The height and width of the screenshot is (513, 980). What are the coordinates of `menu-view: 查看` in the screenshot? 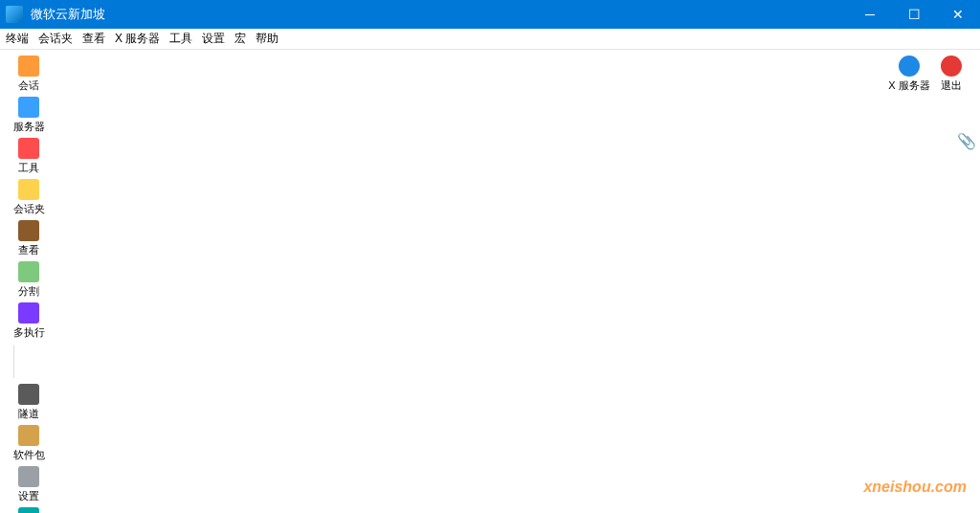 It's located at (94, 38).